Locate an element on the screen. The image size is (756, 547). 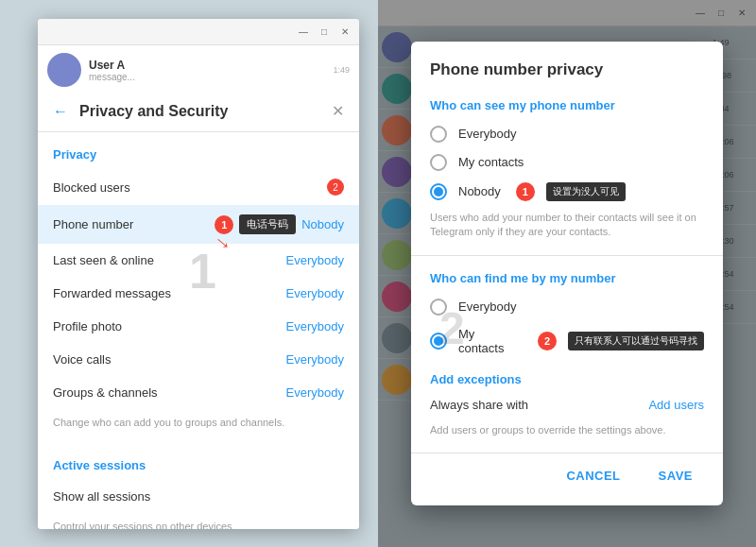
profile-photo-label: Profile photo is located at coordinates (170, 327).